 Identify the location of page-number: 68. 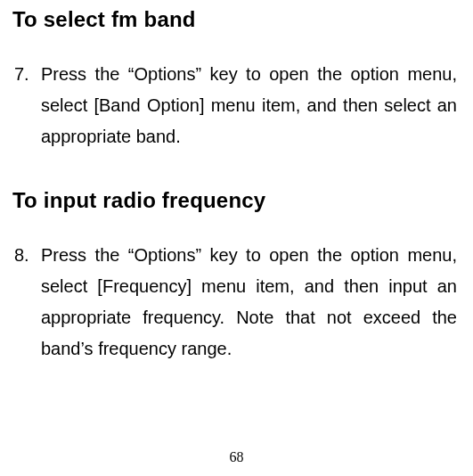
(237, 457).